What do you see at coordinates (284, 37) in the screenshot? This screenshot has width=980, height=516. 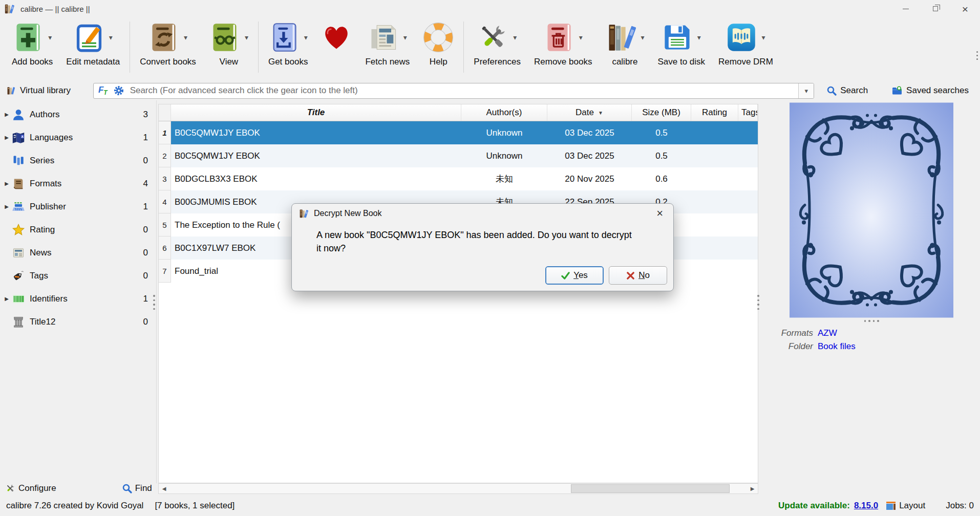 I see `get-books-icon` at bounding box center [284, 37].